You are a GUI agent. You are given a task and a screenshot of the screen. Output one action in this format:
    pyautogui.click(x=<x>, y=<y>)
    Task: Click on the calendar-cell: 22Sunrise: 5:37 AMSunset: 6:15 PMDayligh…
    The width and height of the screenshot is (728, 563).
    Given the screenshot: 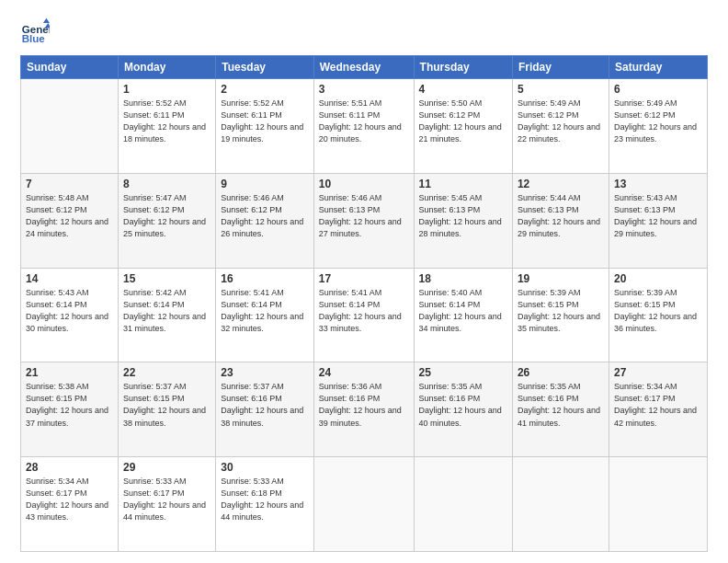 What is the action you would take?
    pyautogui.click(x=166, y=410)
    